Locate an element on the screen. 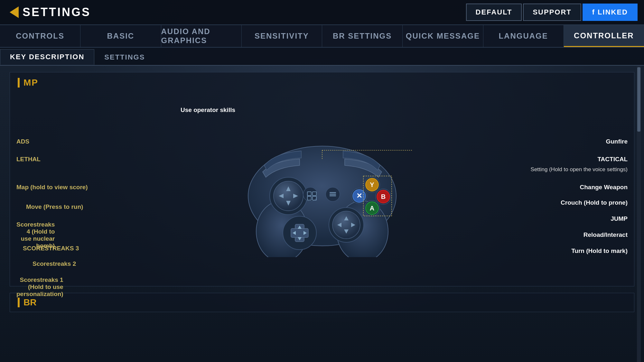 Image resolution: width=644 pixels, height=362 pixels. linked-label: LINKED is located at coordinates (613, 12).